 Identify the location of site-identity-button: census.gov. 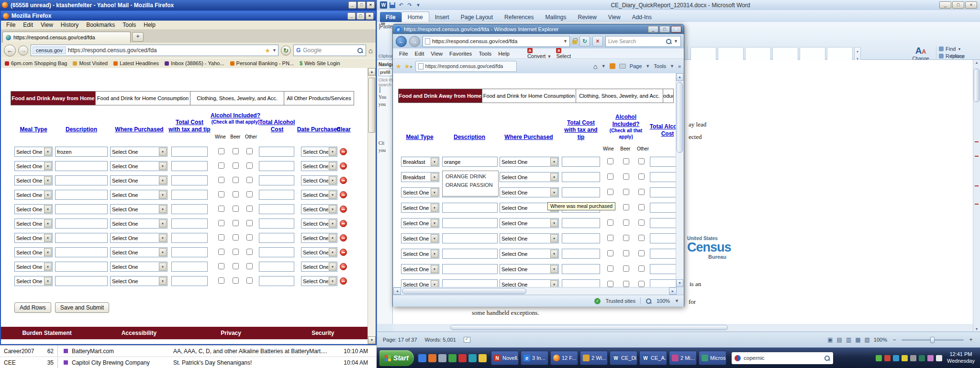
(49, 50).